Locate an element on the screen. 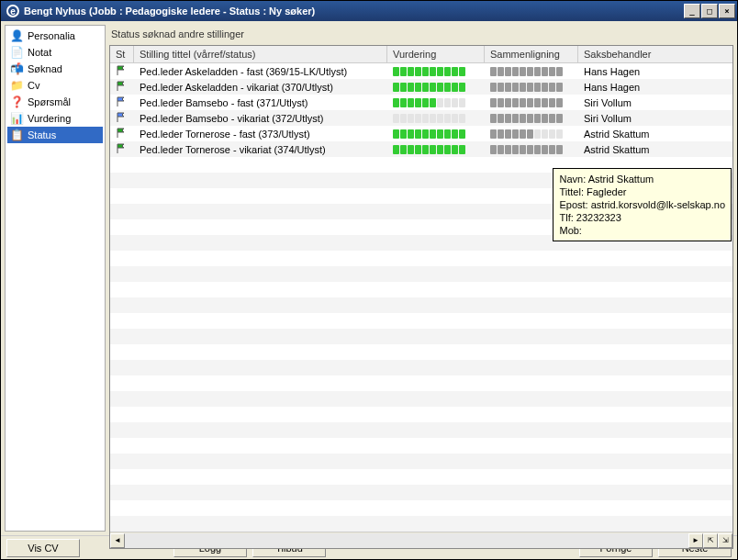 Image resolution: width=738 pixels, height=560 pixels. table-row: Ped.leder Bamsebo - vikariat (372/Utlyst… is located at coordinates (421, 118).